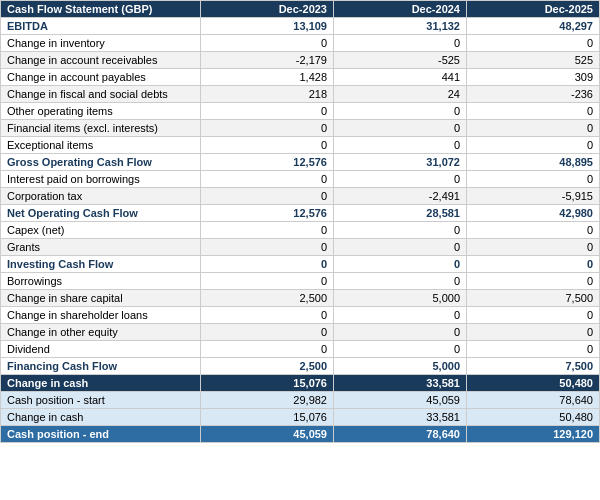 The width and height of the screenshot is (600, 500). What do you see at coordinates (268, 10) in the screenshot?
I see `header-col1: Dec-2023` at bounding box center [268, 10].